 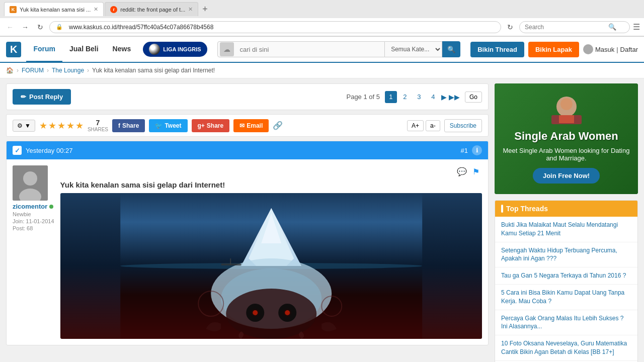 I want to click on browser-search-icon: 🔍, so click(x=612, y=27).